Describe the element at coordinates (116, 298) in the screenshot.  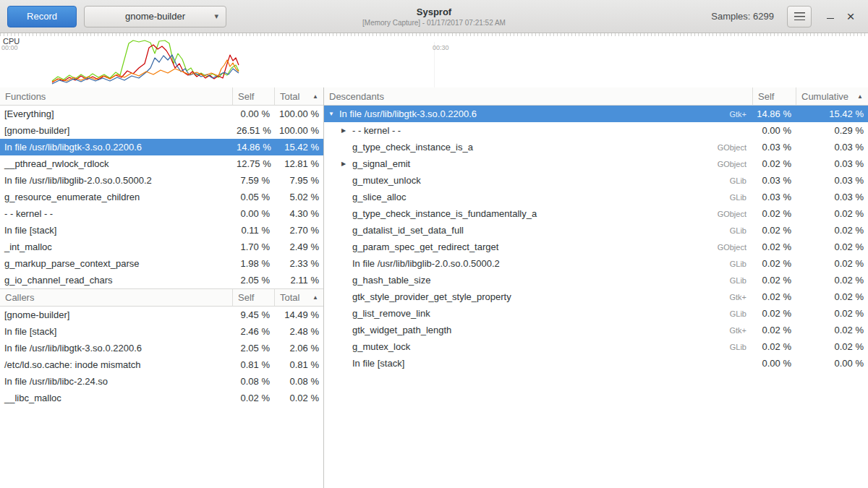
I see `callers-column-header: Callers` at that location.